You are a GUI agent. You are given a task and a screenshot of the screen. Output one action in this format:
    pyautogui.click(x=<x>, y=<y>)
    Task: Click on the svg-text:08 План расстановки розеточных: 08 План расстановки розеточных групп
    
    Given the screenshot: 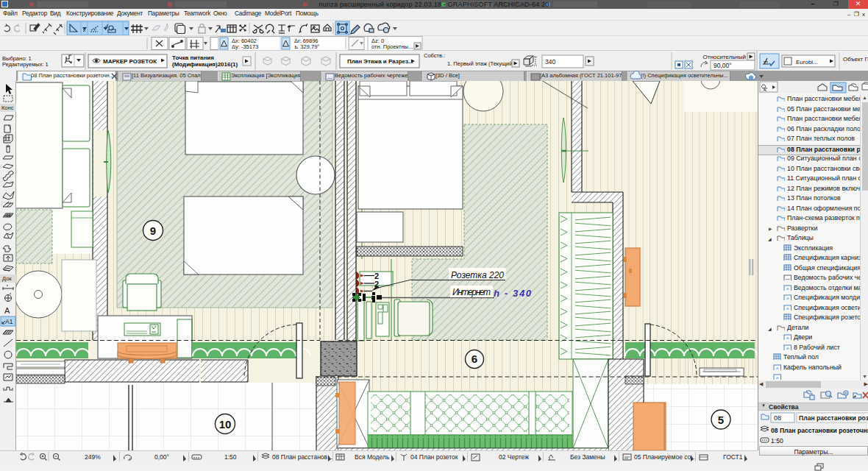 What is the action you would take?
    pyautogui.click(x=819, y=431)
    